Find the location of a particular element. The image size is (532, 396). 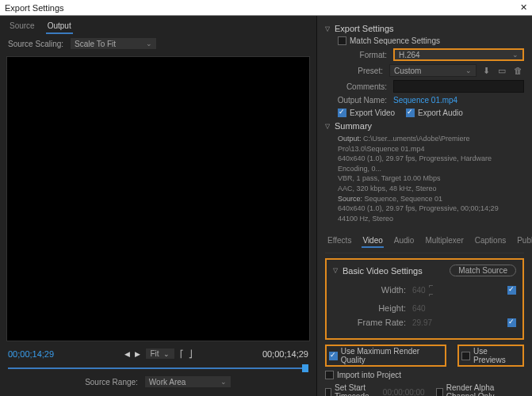

basic-video-settings: ▽Basic Video Settings Match Source Width… is located at coordinates (425, 299).